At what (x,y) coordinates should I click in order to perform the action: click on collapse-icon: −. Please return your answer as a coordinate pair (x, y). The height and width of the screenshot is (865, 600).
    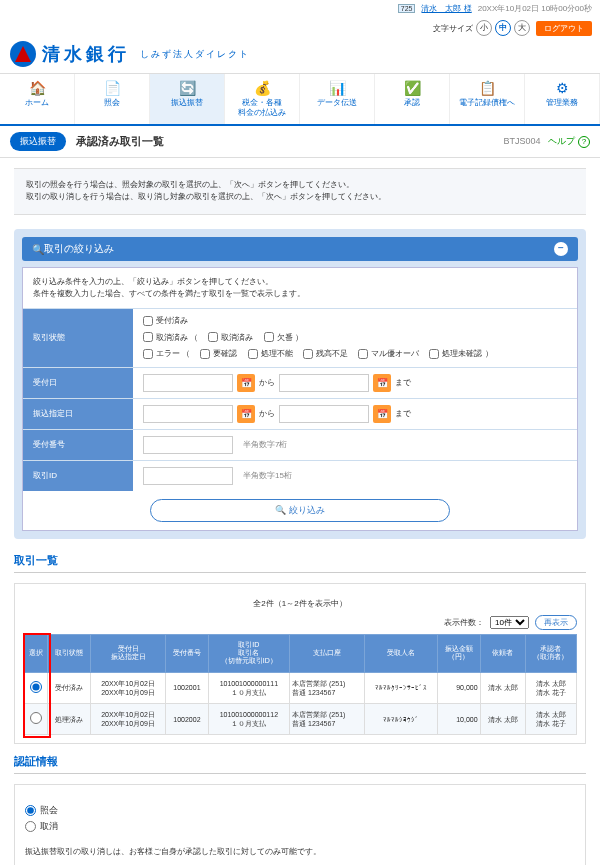
    Looking at the image, I should click on (561, 249).